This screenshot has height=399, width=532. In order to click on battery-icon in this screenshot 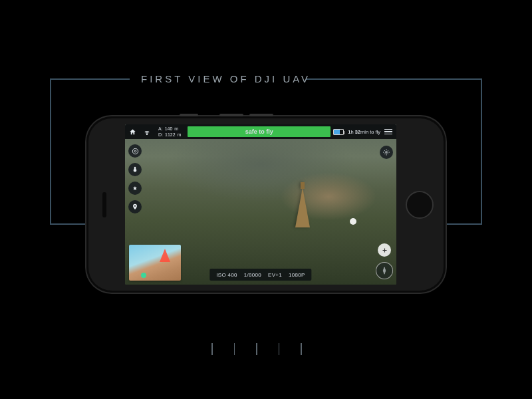, I will do `click(338, 132)`.